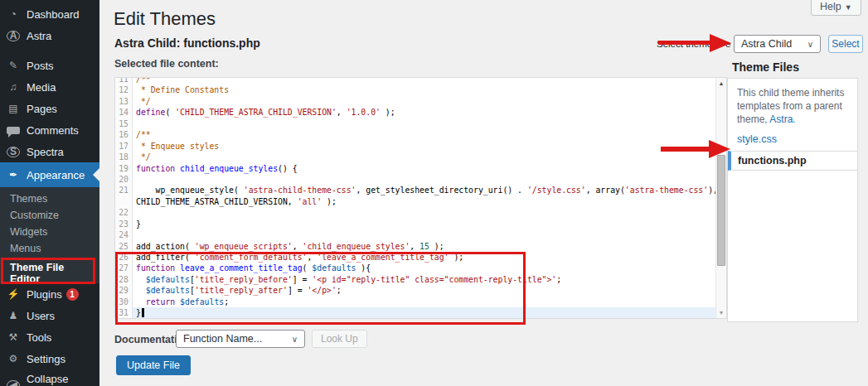 The height and width of the screenshot is (386, 868). Describe the element at coordinates (766, 67) in the screenshot. I see `theme-files-heading: Theme Files` at that location.